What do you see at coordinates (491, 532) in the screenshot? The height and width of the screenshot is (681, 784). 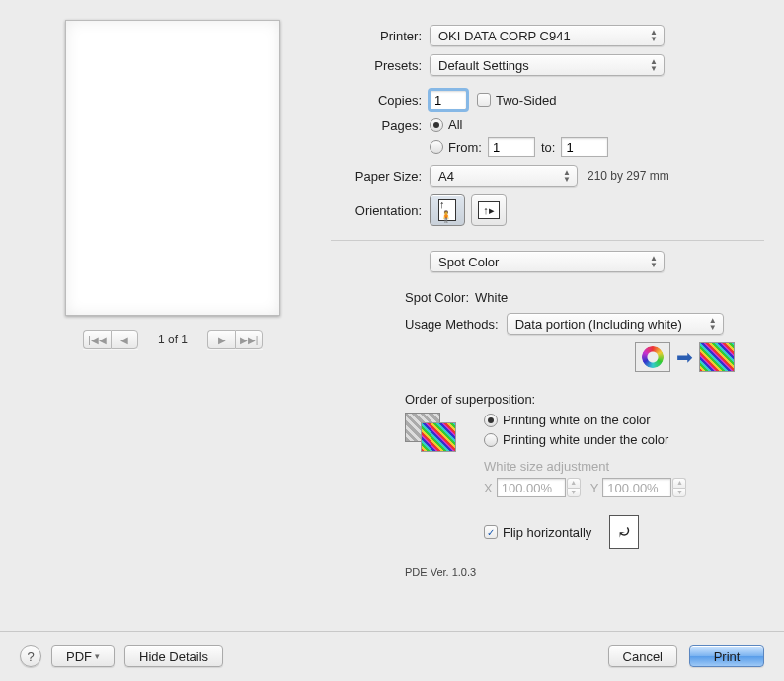 I see `flip-horizontally-checkbox: ✓` at bounding box center [491, 532].